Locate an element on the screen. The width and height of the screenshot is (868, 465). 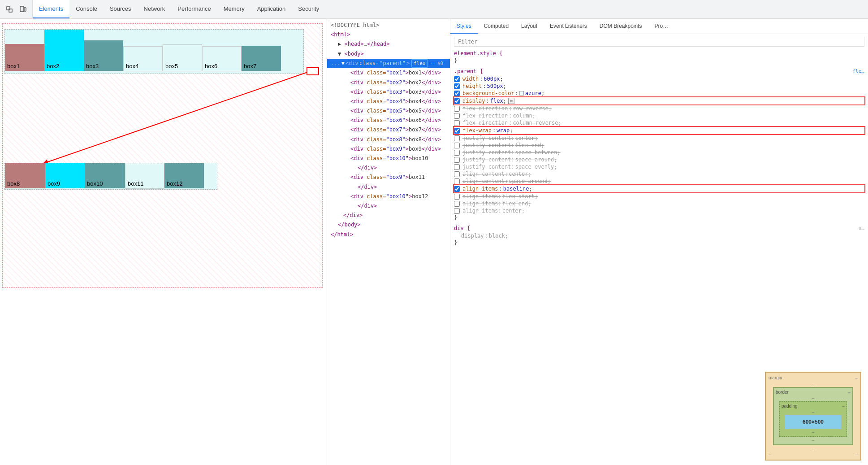
prop-bg-color-checkbox is located at coordinates (457, 93).